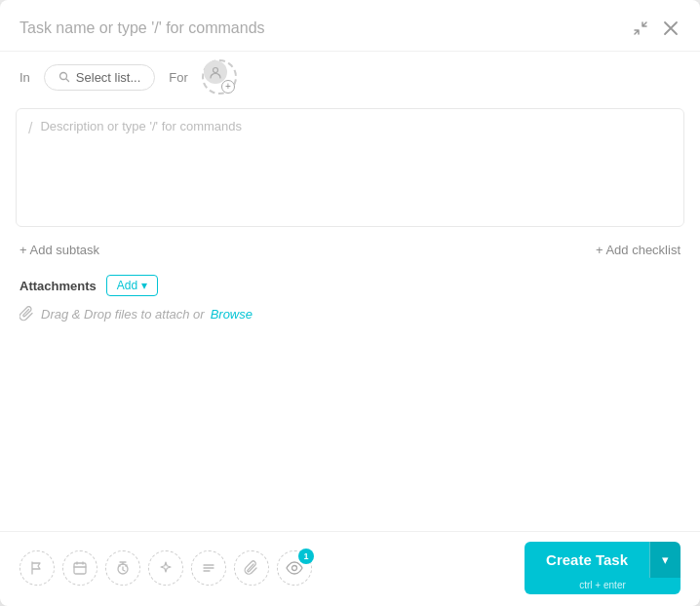 This screenshot has width=700, height=606. What do you see at coordinates (58, 286) in the screenshot?
I see `attachments-label: Attachments` at bounding box center [58, 286].